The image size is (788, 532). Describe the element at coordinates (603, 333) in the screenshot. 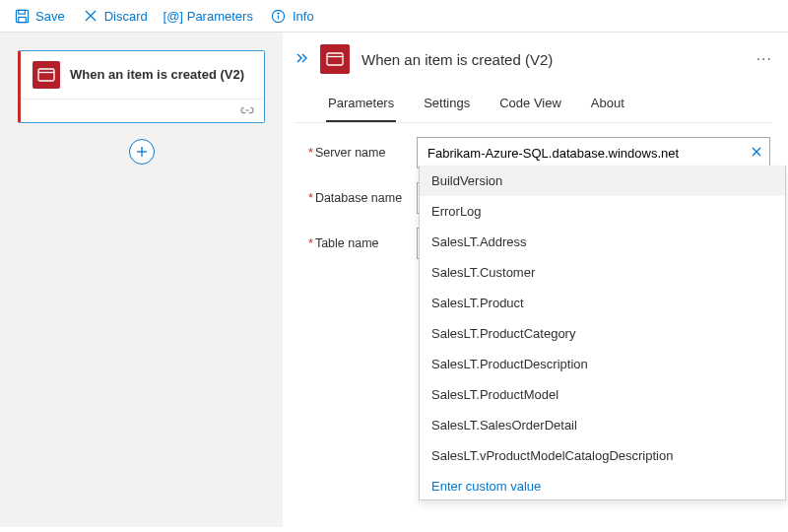

I see `dropdown-option: SalesLT.ProductCategory` at that location.